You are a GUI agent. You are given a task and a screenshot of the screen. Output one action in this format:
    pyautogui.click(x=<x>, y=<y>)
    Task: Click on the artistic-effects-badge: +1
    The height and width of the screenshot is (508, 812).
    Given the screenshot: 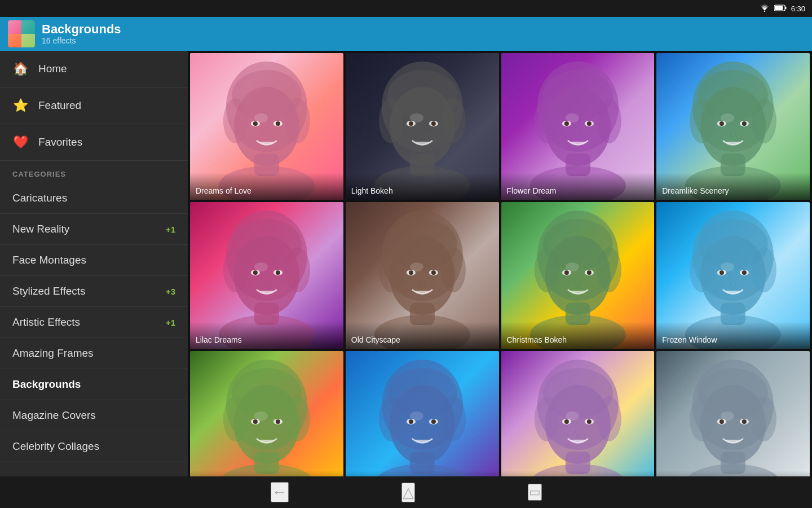 What is the action you would take?
    pyautogui.click(x=170, y=323)
    